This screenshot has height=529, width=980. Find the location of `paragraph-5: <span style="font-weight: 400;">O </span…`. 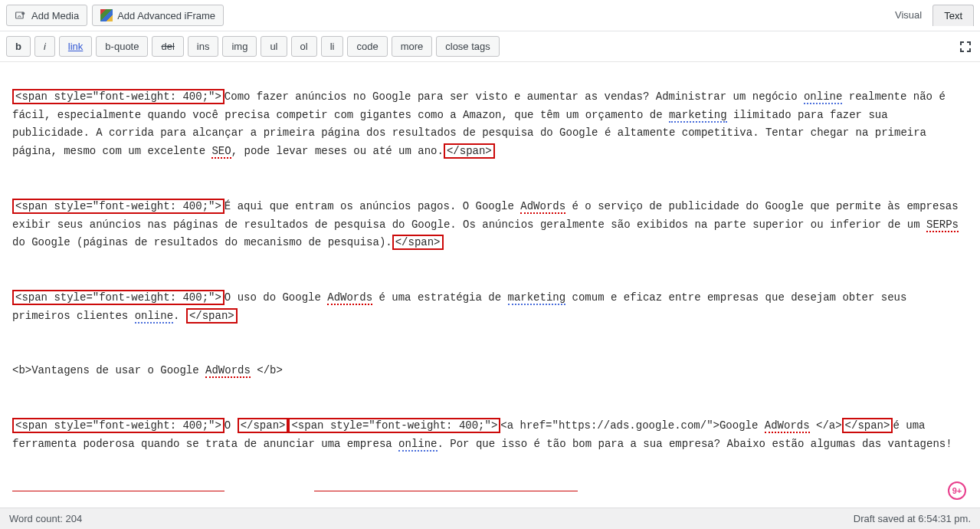

paragraph-5: <span style="font-weight: 400;">O </span… is located at coordinates (490, 435).